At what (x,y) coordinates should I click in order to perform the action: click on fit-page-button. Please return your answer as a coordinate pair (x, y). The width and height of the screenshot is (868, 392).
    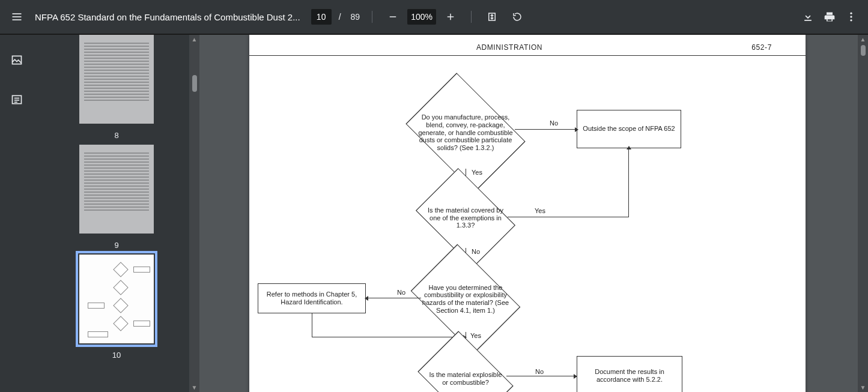
    Looking at the image, I should click on (492, 17).